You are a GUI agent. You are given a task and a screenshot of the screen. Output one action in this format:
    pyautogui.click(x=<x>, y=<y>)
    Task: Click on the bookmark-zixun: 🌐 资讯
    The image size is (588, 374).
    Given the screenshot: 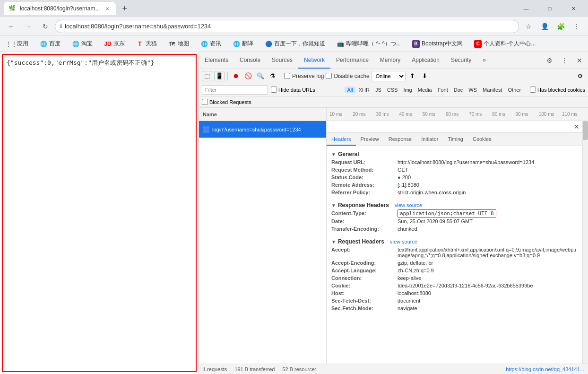 What is the action you would take?
    pyautogui.click(x=211, y=43)
    